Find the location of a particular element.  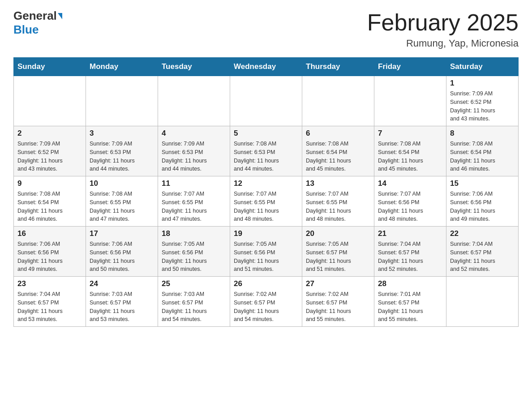

day-info: Sunrise: 7:05 AMSunset: 6:57 PMDaylight:… is located at coordinates (338, 257).